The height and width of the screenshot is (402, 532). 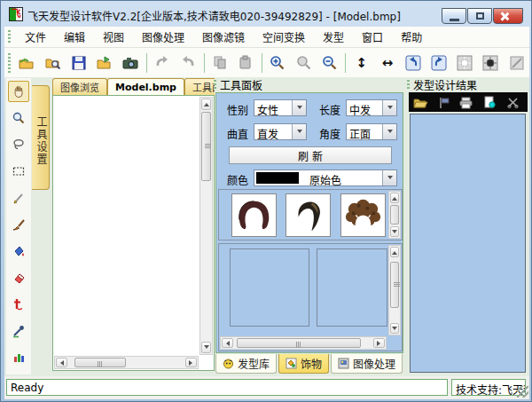 I want to click on accessory-horizontal-scrollbar, so click(x=303, y=343).